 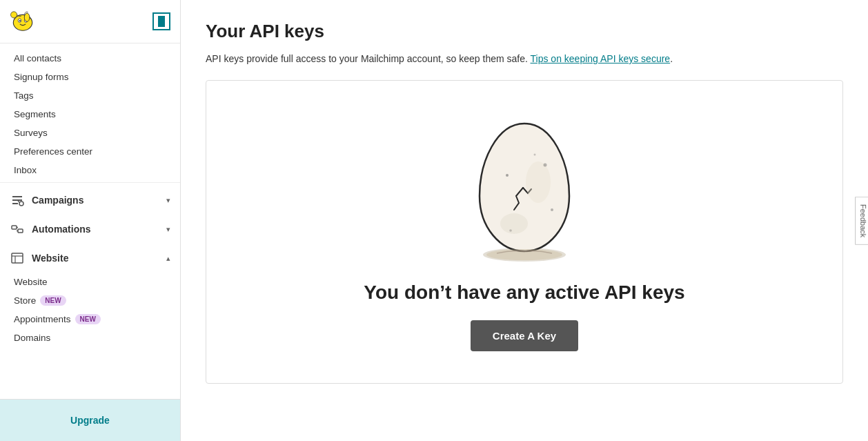 I want to click on sidebar-item-label: Appointments, so click(x=43, y=319).